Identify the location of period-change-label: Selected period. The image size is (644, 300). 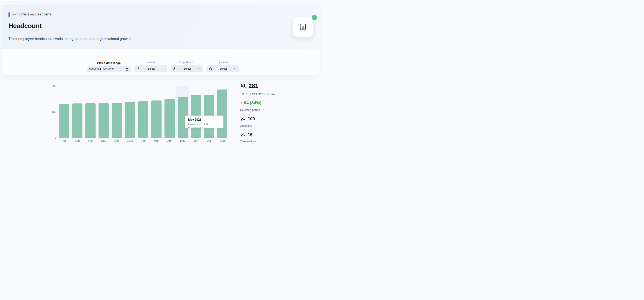
(252, 110).